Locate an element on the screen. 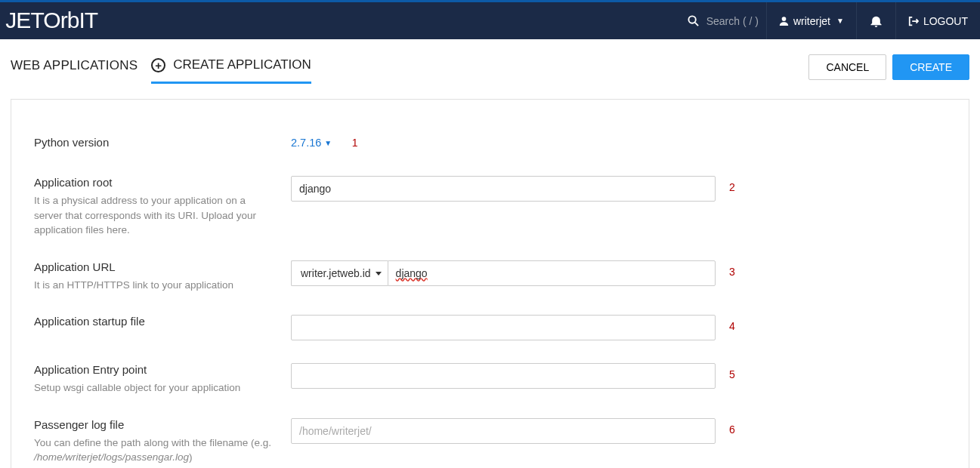  svg-text: JETOrbIT is located at coordinates (51, 21).